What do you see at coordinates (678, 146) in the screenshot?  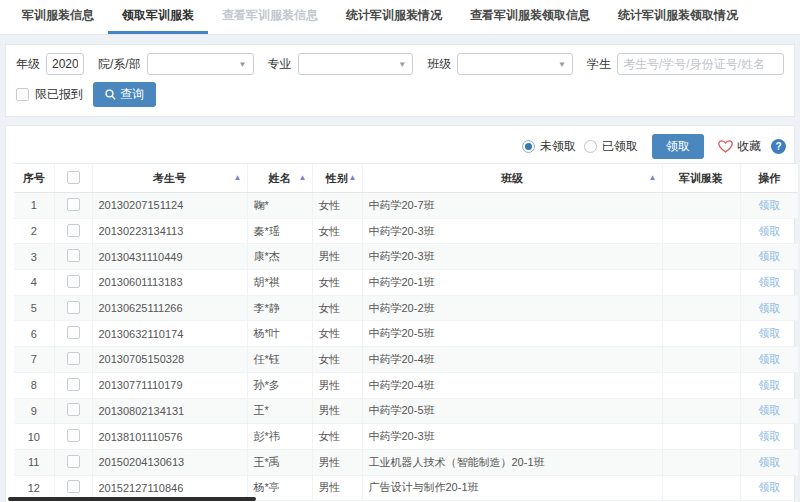 I see `claim-button: 领取` at bounding box center [678, 146].